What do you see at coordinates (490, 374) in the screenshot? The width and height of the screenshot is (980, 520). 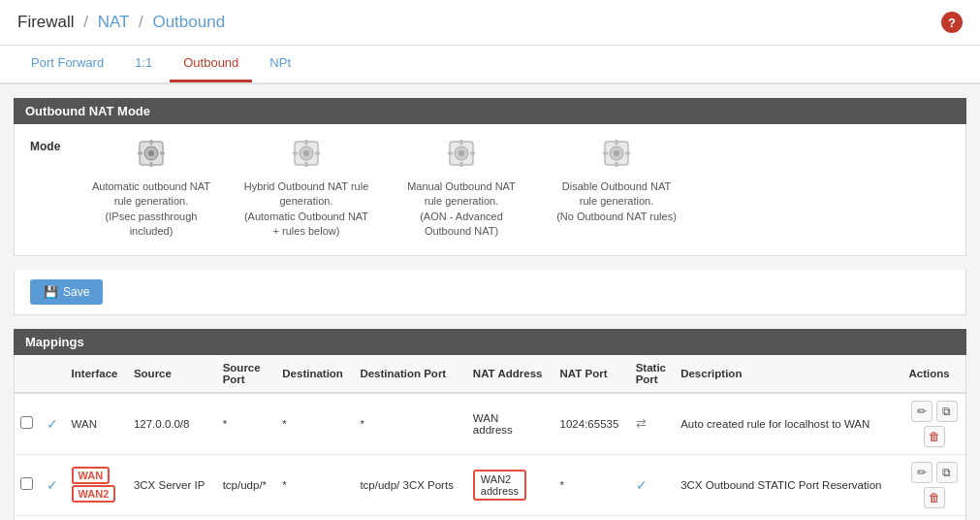 I see `table-header-row: Interface Source SourcePort Destination …` at bounding box center [490, 374].